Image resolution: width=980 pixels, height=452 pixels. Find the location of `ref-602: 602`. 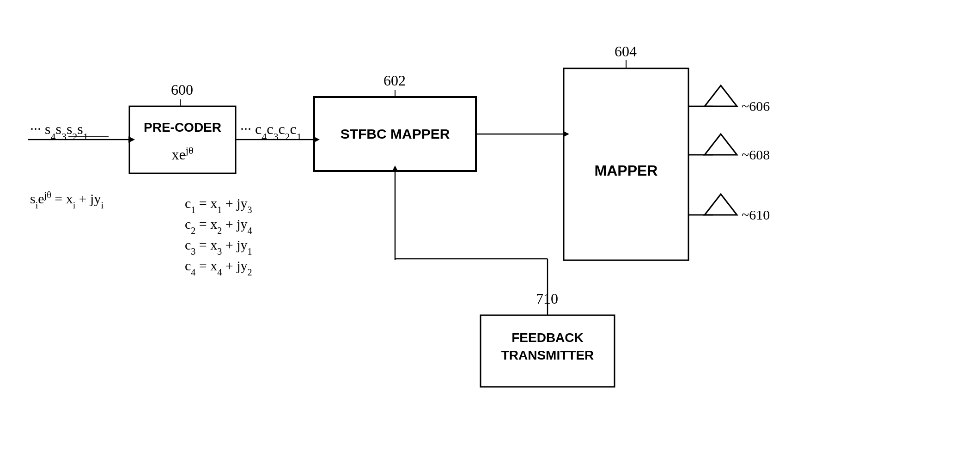

ref-602: 602 is located at coordinates (395, 80).